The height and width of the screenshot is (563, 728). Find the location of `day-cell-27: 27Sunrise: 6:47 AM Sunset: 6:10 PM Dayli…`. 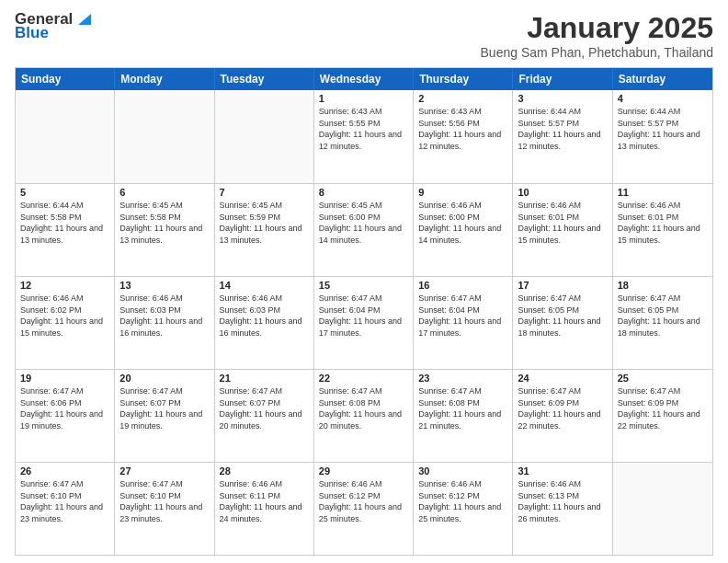

day-cell-27: 27Sunrise: 6:47 AM Sunset: 6:10 PM Dayli… is located at coordinates (165, 509).